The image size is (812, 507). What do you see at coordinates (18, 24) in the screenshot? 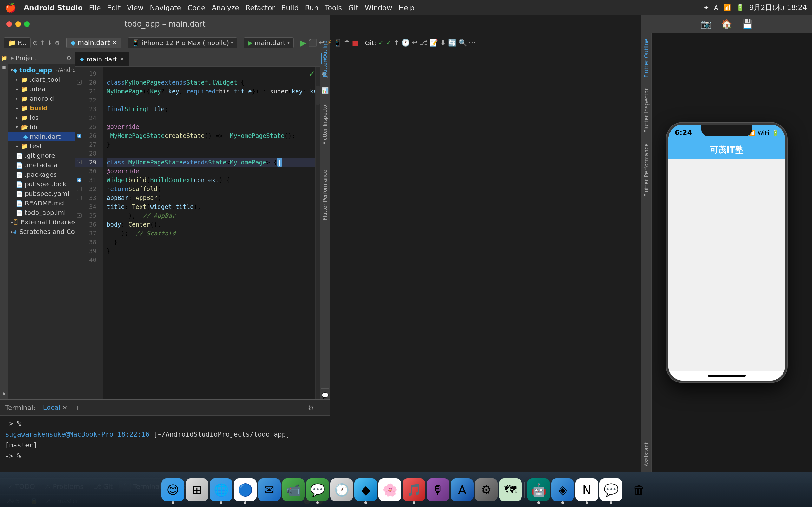
I see `minimize-button` at bounding box center [18, 24].